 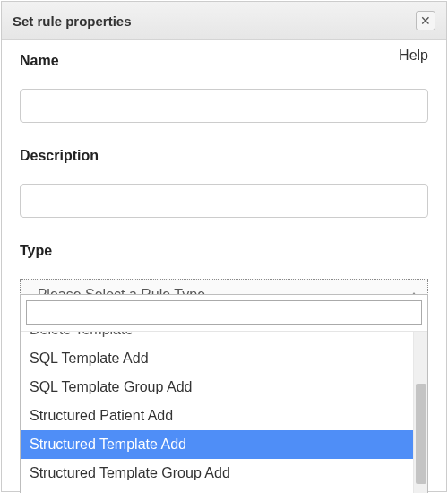 I want to click on dropdown-scrollbar, so click(x=420, y=412).